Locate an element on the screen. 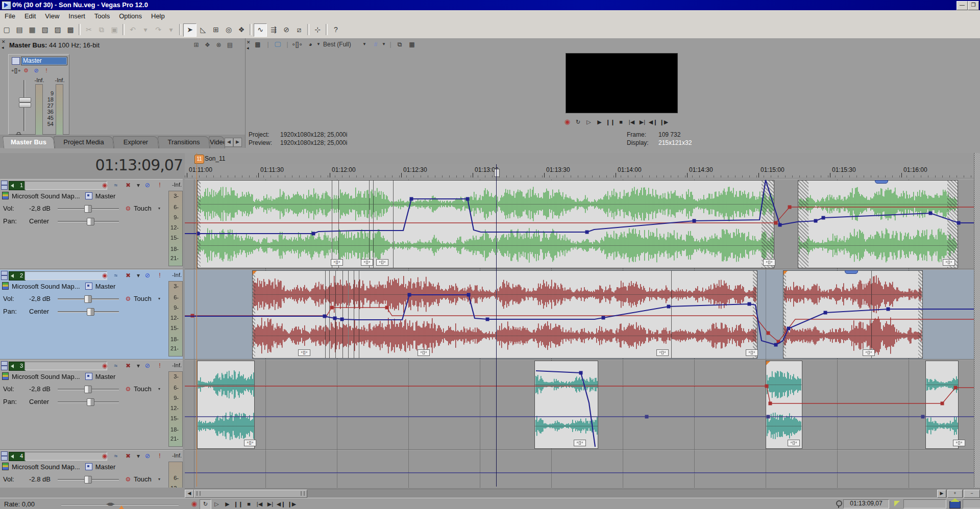  minimize-button: — is located at coordinates (962, 6).